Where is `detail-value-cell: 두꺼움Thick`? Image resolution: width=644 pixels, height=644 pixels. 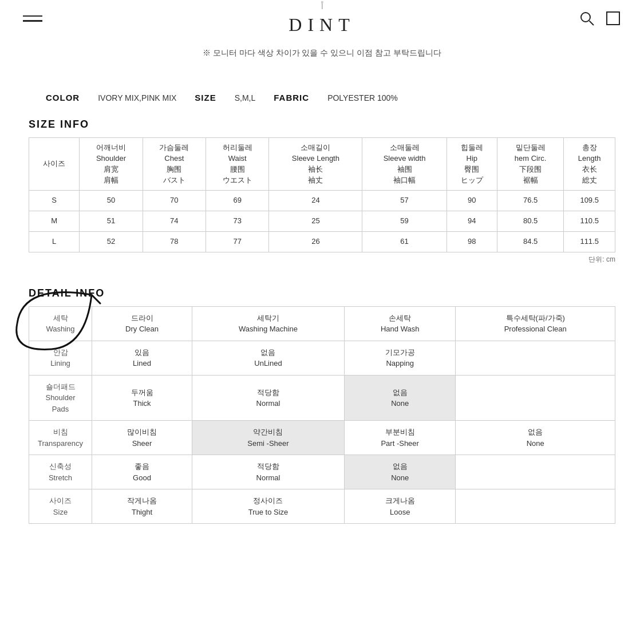
detail-value-cell: 두꺼움Thick is located at coordinates (142, 398).